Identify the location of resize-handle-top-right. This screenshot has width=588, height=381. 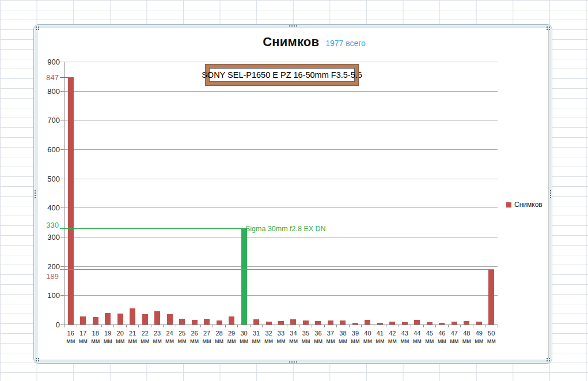
(548, 28).